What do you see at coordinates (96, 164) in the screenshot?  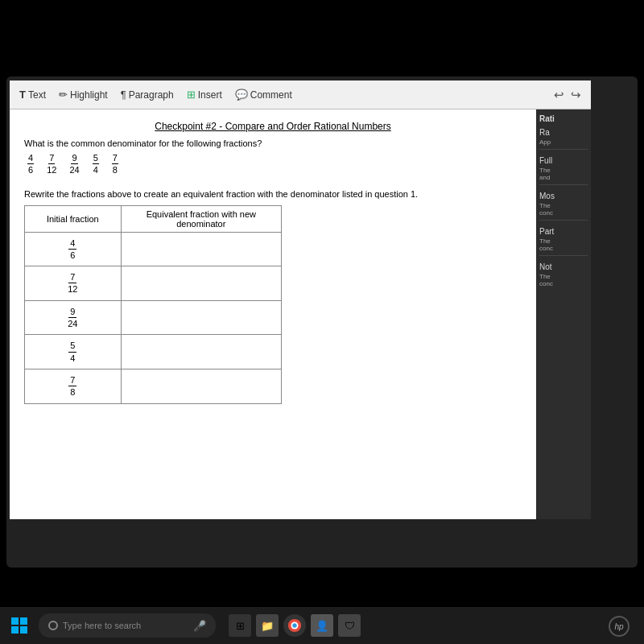 I see `fraction-4: 5 4` at bounding box center [96, 164].